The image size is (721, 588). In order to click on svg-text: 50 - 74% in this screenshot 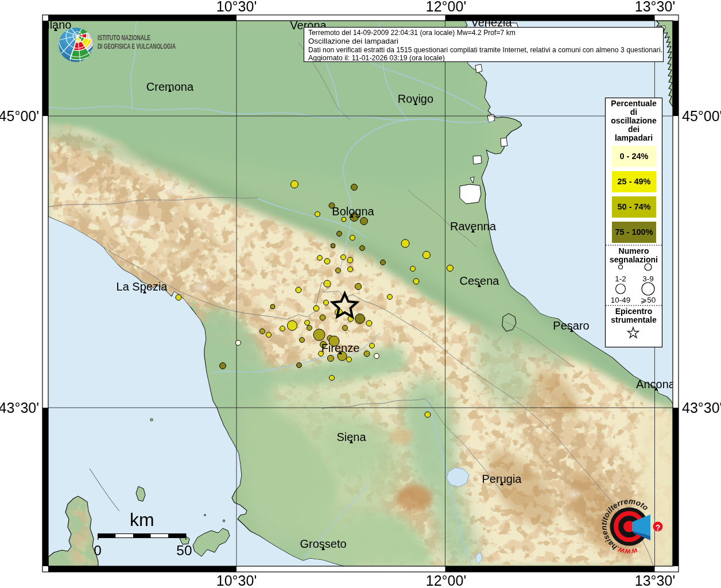, I will do `click(634, 207)`.